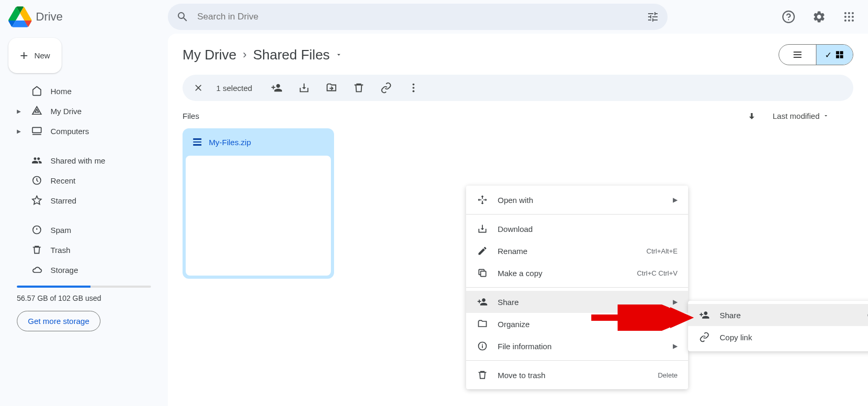 The width and height of the screenshot is (868, 406). Describe the element at coordinates (258, 204) in the screenshot. I see `file-card: My-Files.zip` at that location.